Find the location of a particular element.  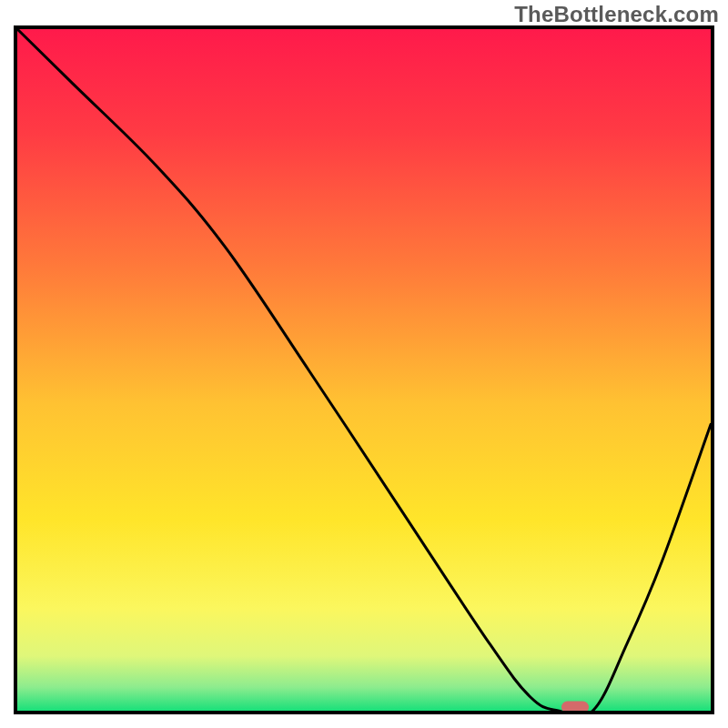

bottleneck-marker is located at coordinates (575, 708).